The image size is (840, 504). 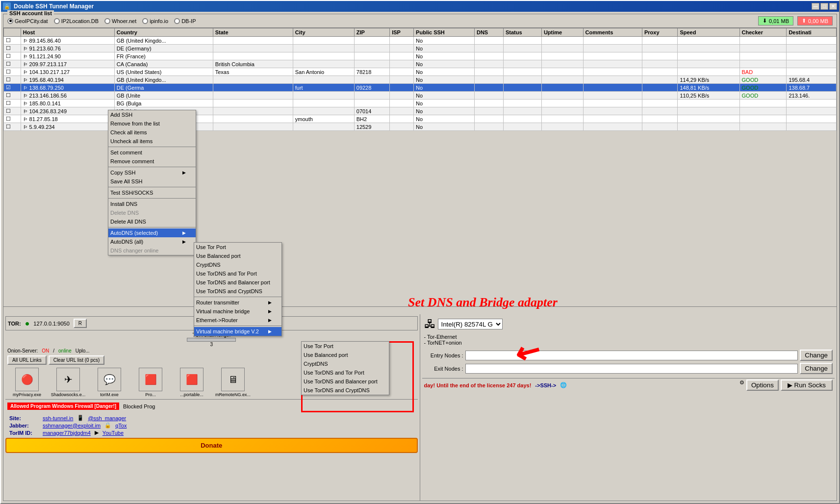 What do you see at coordinates (345, 373) in the screenshot?
I see `menu3-tordns-tor: Use TorDNS and Tor Port` at bounding box center [345, 373].